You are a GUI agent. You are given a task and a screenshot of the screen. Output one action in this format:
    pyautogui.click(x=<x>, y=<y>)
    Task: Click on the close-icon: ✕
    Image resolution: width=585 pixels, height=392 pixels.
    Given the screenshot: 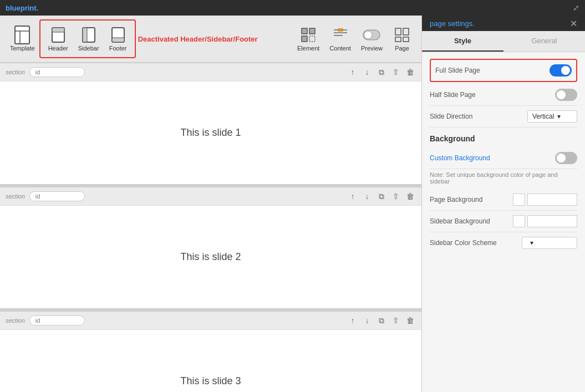 What is the action you would take?
    pyautogui.click(x=573, y=23)
    